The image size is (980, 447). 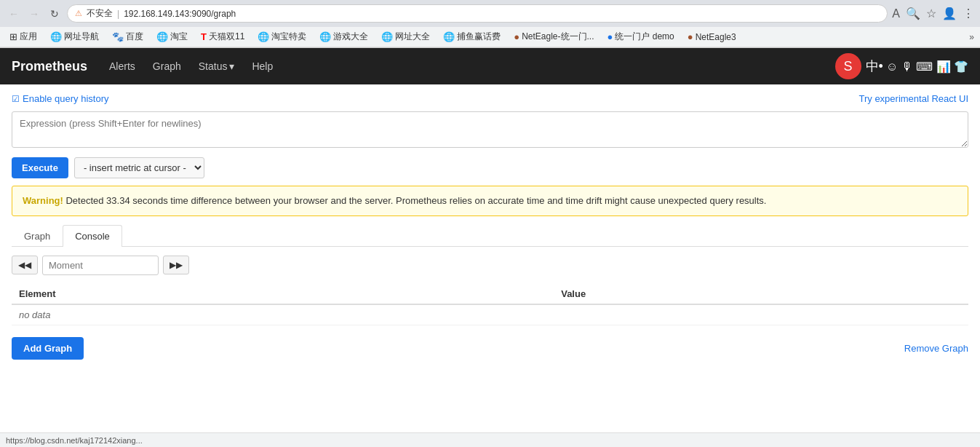 What do you see at coordinates (554, 36) in the screenshot?
I see `bookmark-neteagle1: ● NetEagle-统一门...` at bounding box center [554, 36].